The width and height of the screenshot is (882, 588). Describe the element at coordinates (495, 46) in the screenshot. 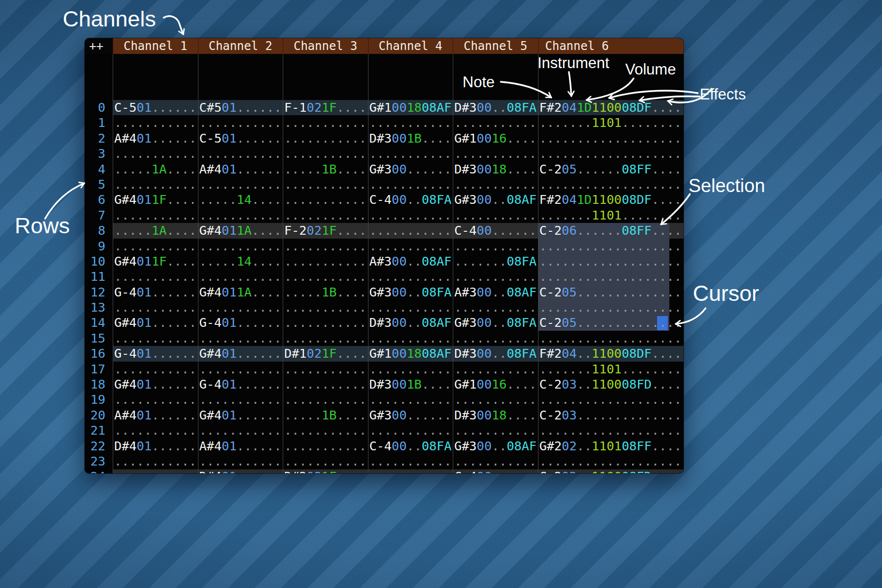

I see `channel-header-5: Channel 5` at that location.